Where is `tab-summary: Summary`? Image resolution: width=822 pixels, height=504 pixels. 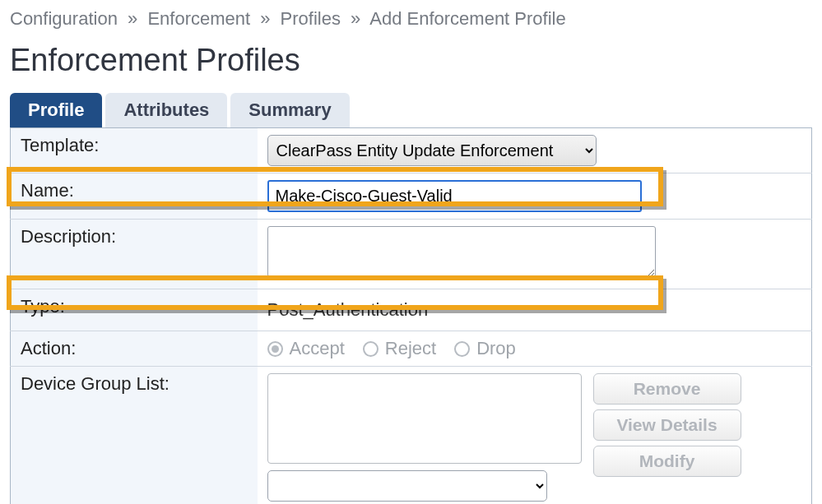
tab-summary: Summary is located at coordinates (290, 110).